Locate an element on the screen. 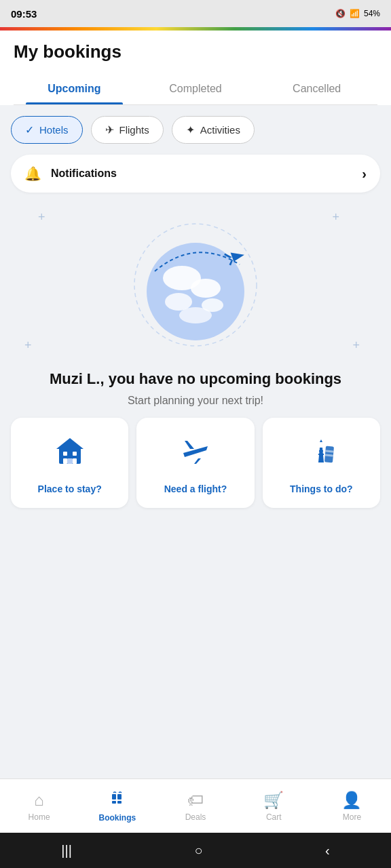 The image size is (391, 868). nav-cart-label: Cart is located at coordinates (274, 817).